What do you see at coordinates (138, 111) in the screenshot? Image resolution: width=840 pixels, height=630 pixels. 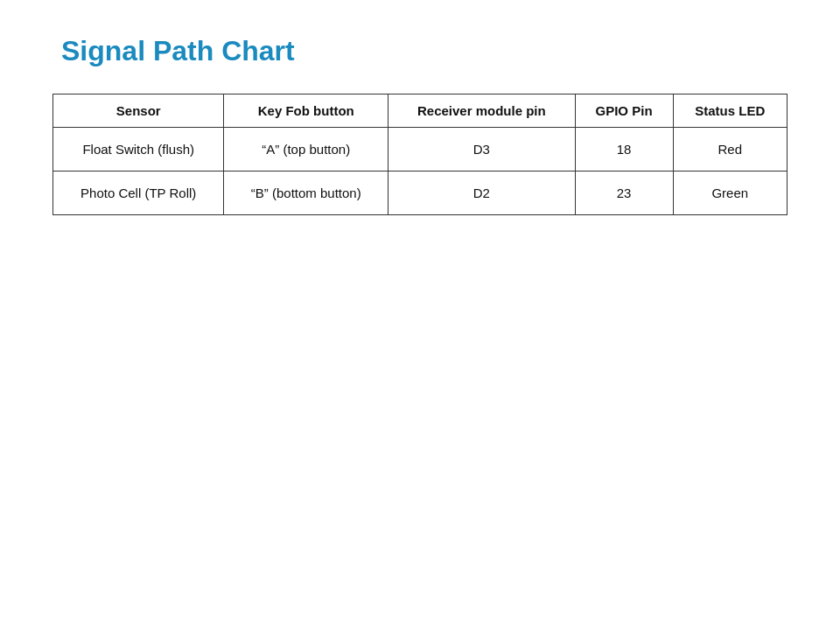 I see `col-header-sensor: Sensor` at bounding box center [138, 111].